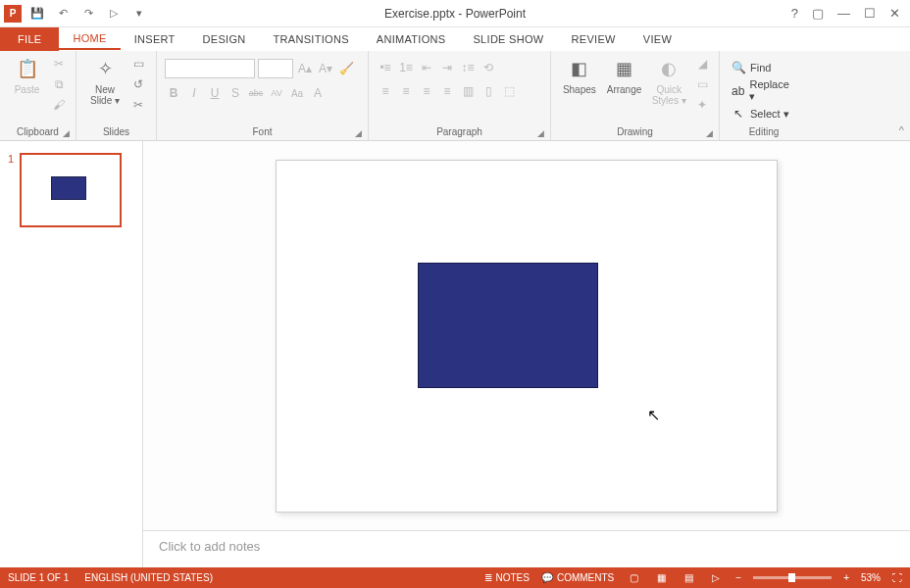 The height and width of the screenshot is (588, 910). What do you see at coordinates (312, 39) in the screenshot?
I see `tab-transitions: TRANSITIONS` at bounding box center [312, 39].